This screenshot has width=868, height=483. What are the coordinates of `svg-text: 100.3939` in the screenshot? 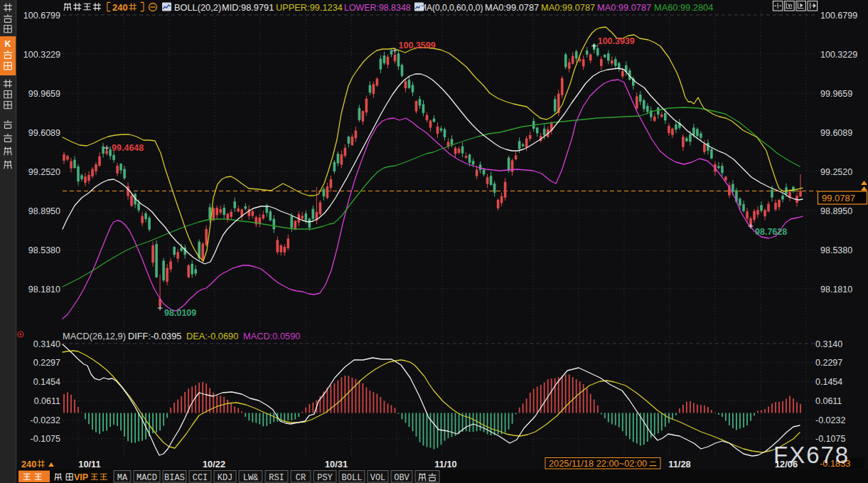 It's located at (616, 41).